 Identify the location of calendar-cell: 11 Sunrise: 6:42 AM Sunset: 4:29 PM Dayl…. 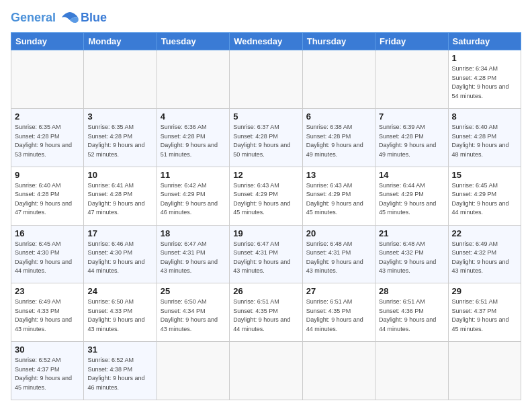
(193, 196).